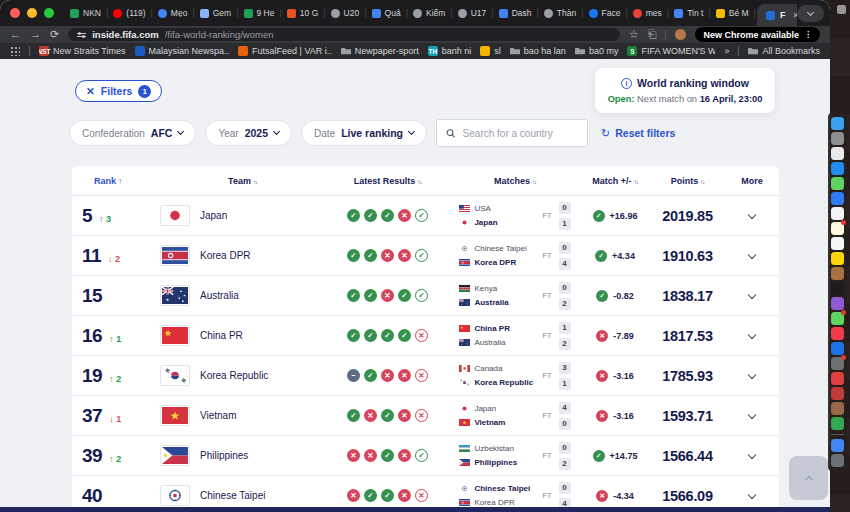 The height and width of the screenshot is (512, 850). Describe the element at coordinates (386, 13) in the screenshot. I see `browser-tab: Quả` at that location.